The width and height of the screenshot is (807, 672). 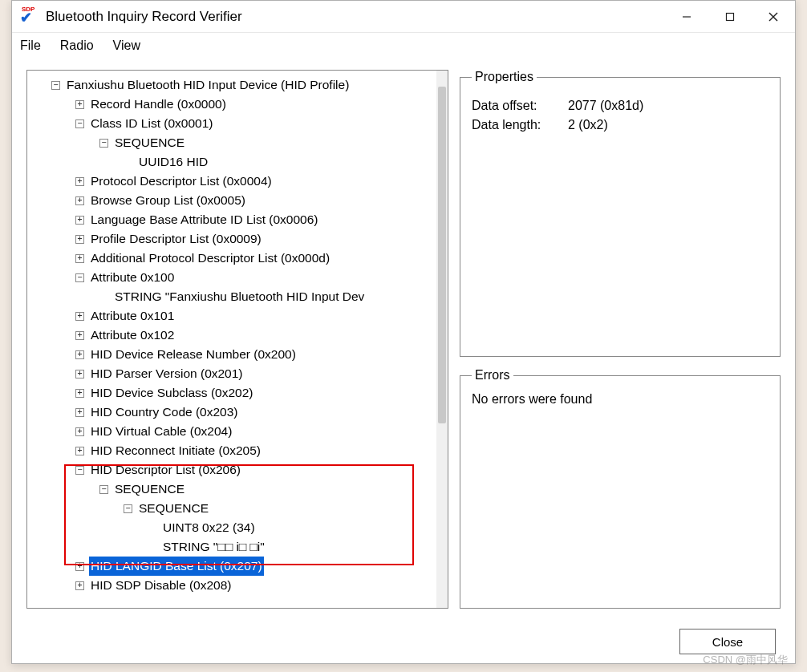 I want to click on tree-item: Browse Group List (0x0005), so click(x=168, y=200).